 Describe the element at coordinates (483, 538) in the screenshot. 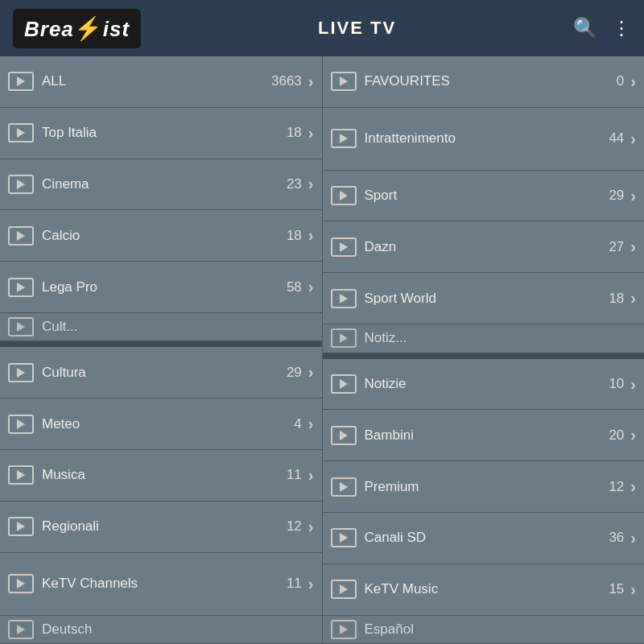

I see `item-name: Canali SD` at that location.